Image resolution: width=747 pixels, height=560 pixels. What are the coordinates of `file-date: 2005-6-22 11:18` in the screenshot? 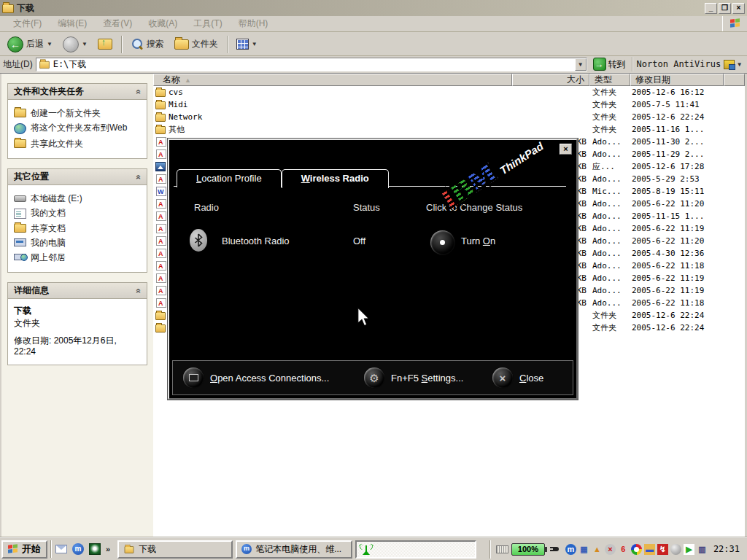 It's located at (677, 265).